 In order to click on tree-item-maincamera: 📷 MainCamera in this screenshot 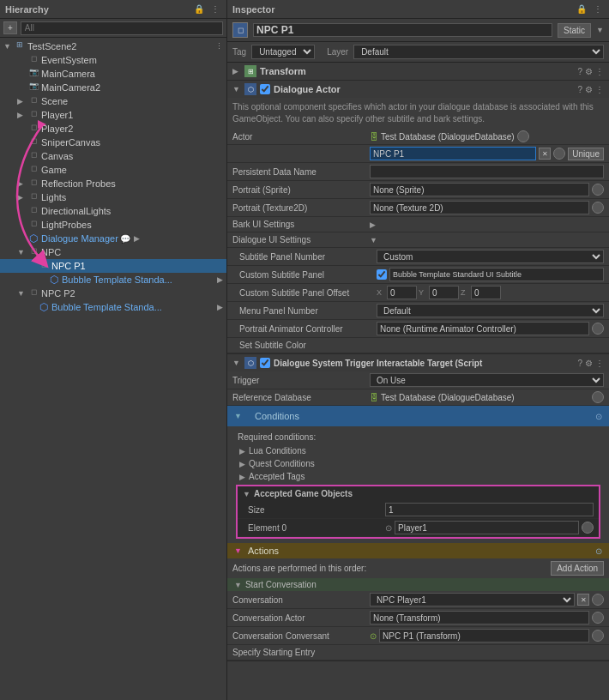, I will do `click(113, 74)`.